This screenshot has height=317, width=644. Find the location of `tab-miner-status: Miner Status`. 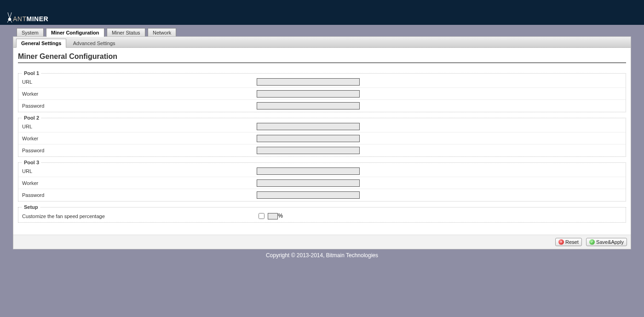

tab-miner-status: Miner Status is located at coordinates (126, 32).